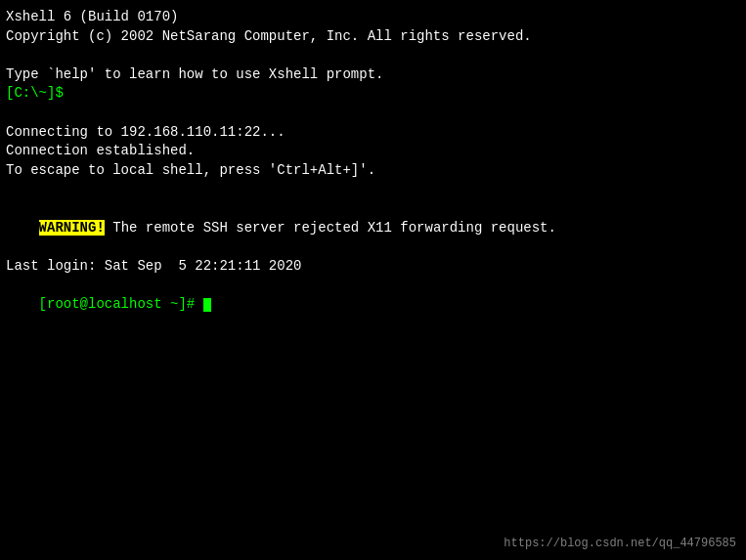  I want to click on copyright-line: Copyright (c) 2002 NetSarang Computer, I…, so click(373, 37).